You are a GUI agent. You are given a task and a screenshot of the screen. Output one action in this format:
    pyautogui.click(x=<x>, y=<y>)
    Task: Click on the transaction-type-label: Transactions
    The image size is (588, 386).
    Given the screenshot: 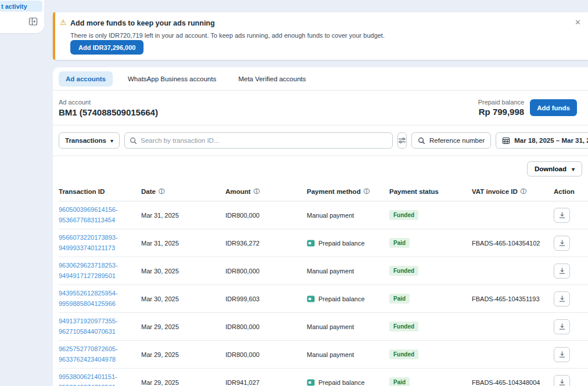 What is the action you would take?
    pyautogui.click(x=86, y=140)
    